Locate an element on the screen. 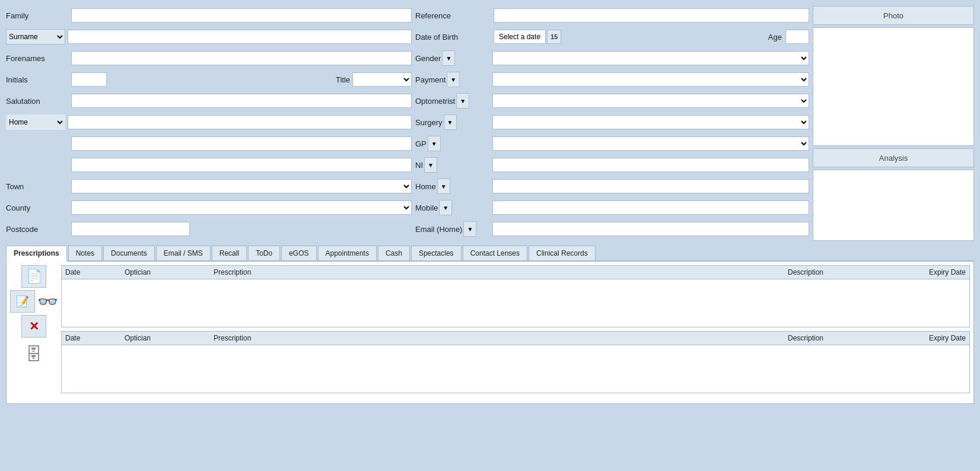 The height and width of the screenshot is (471, 980). presc-col-presc-2: Prescription is located at coordinates (501, 338).